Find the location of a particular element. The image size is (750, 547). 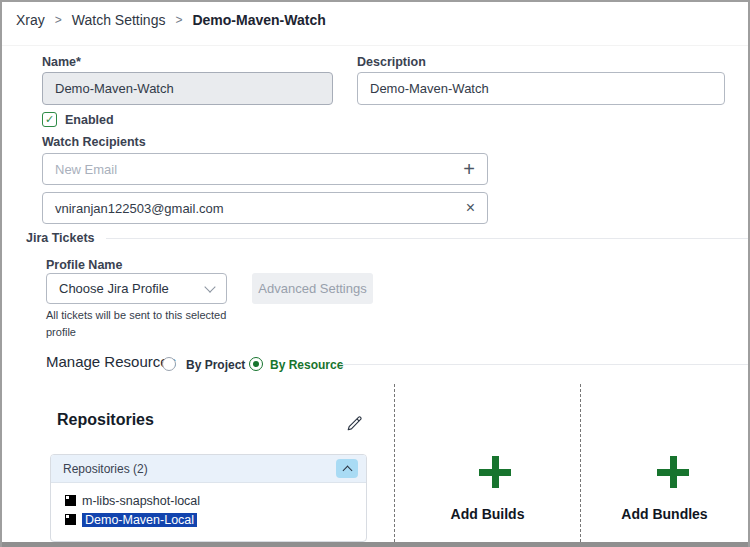

add-bundles-label: Add Bundles is located at coordinates (664, 514).